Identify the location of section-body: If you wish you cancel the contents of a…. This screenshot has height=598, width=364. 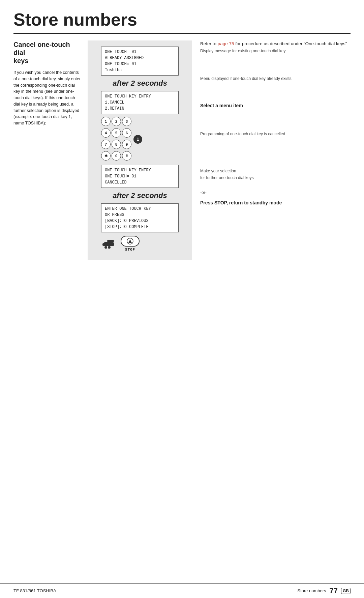
(48, 98).